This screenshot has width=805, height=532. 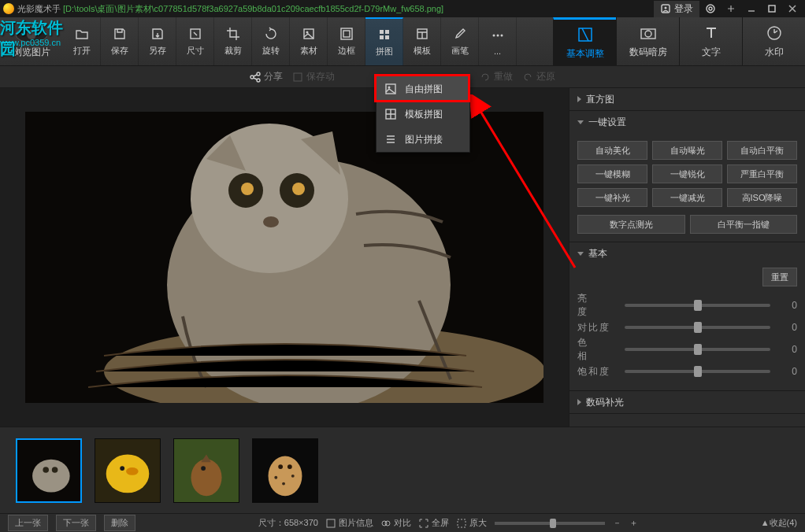 What do you see at coordinates (762, 150) in the screenshot?
I see `auto-whitebalance-button: 自动白平衡` at bounding box center [762, 150].